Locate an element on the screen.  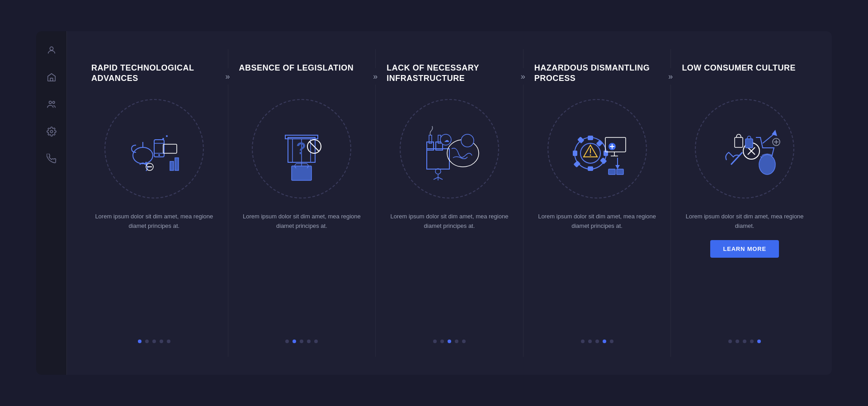
card-1-title: RAPID TECHNOLOGICAL ADVANCES is located at coordinates (154, 76).